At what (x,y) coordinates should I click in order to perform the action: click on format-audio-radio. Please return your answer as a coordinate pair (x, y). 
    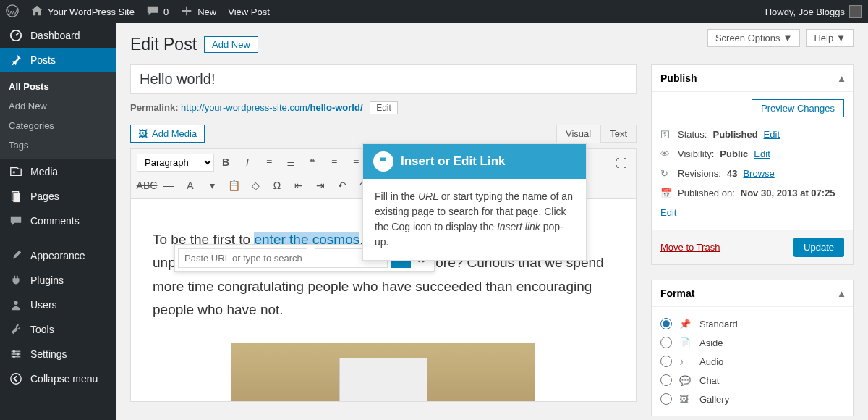
    Looking at the image, I should click on (666, 361).